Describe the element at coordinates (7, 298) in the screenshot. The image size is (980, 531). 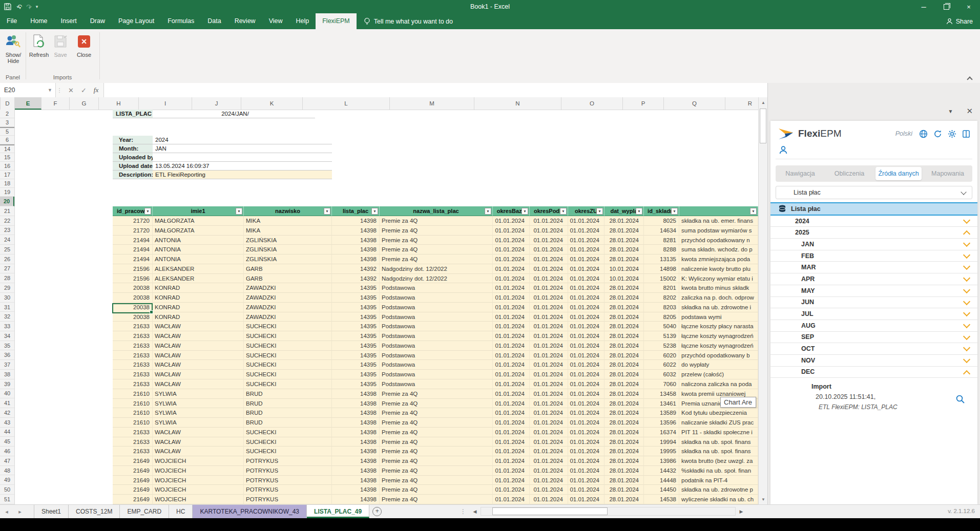
I see `row-header-30: 30` at that location.